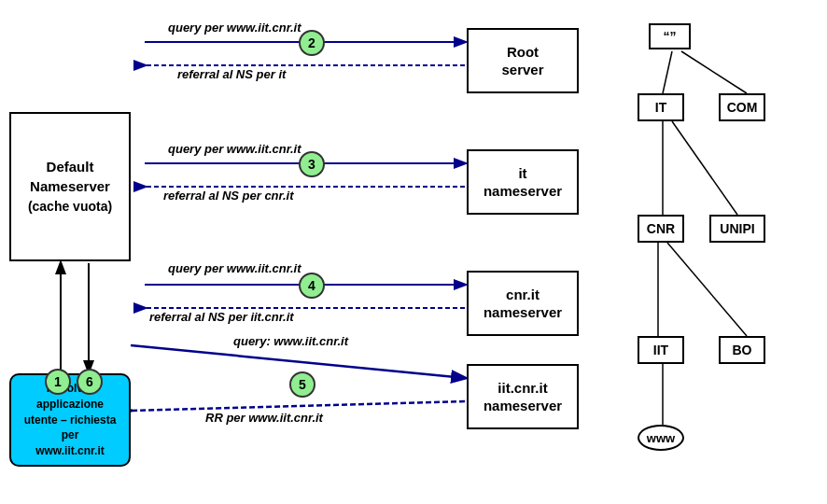 The width and height of the screenshot is (827, 504). What do you see at coordinates (670, 36) in the screenshot?
I see `tree-root-node: “”` at bounding box center [670, 36].